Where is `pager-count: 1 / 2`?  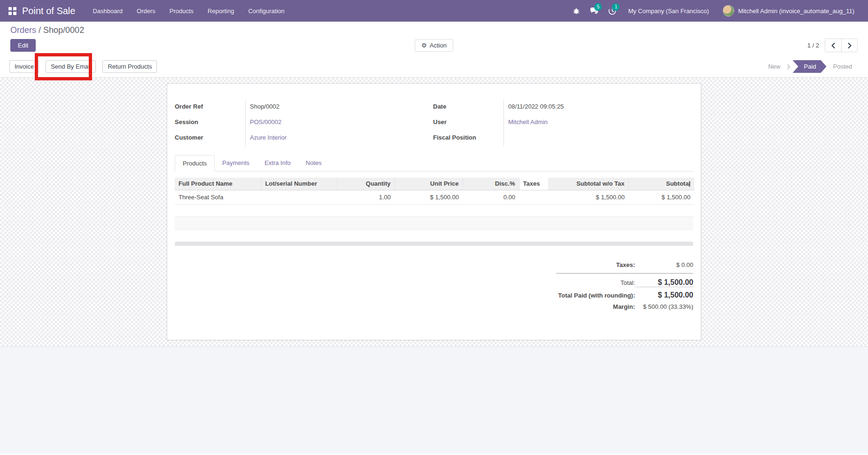
pager-count: 1 / 2 is located at coordinates (814, 45).